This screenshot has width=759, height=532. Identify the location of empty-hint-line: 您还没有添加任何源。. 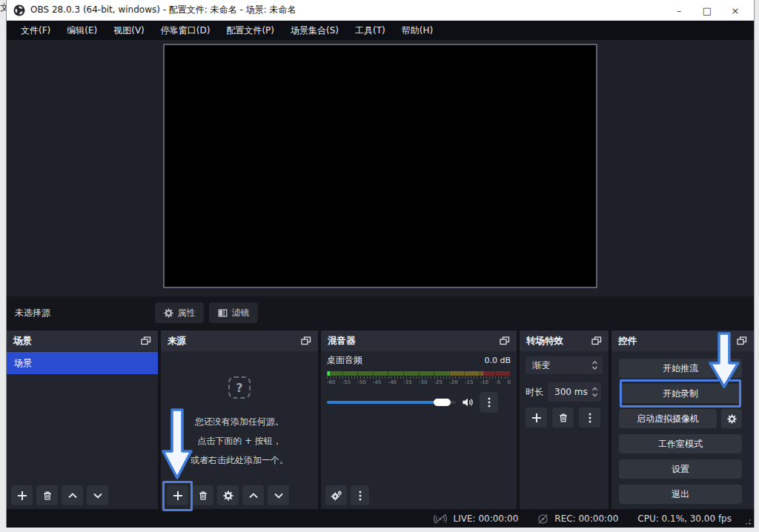
(239, 422).